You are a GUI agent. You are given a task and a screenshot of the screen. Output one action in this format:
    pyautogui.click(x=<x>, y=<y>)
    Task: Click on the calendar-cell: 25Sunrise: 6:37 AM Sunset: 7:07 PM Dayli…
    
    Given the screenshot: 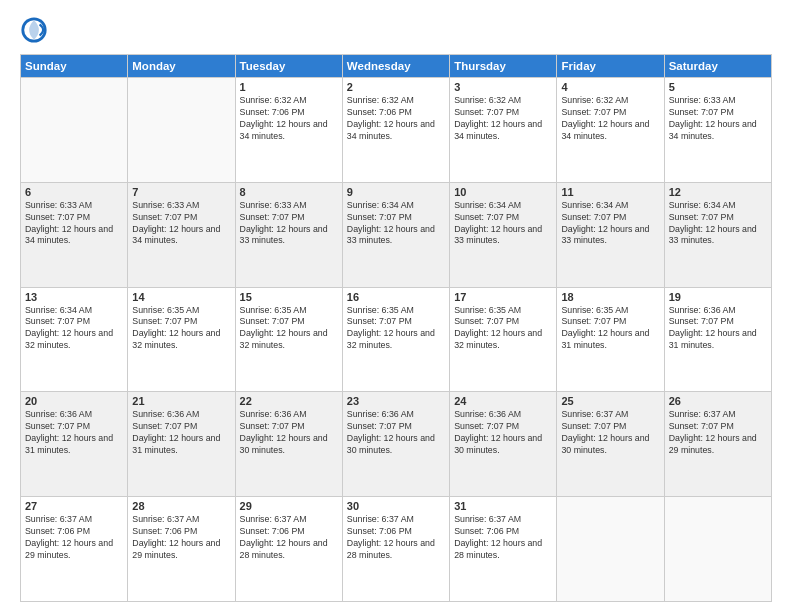 What is the action you would take?
    pyautogui.click(x=610, y=444)
    